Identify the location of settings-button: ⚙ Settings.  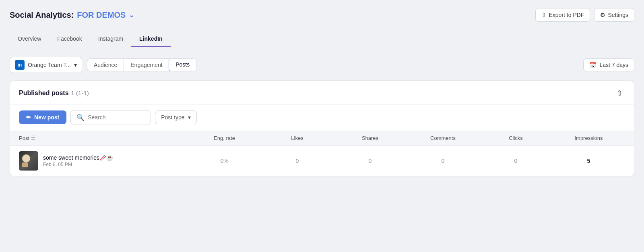
(614, 15).